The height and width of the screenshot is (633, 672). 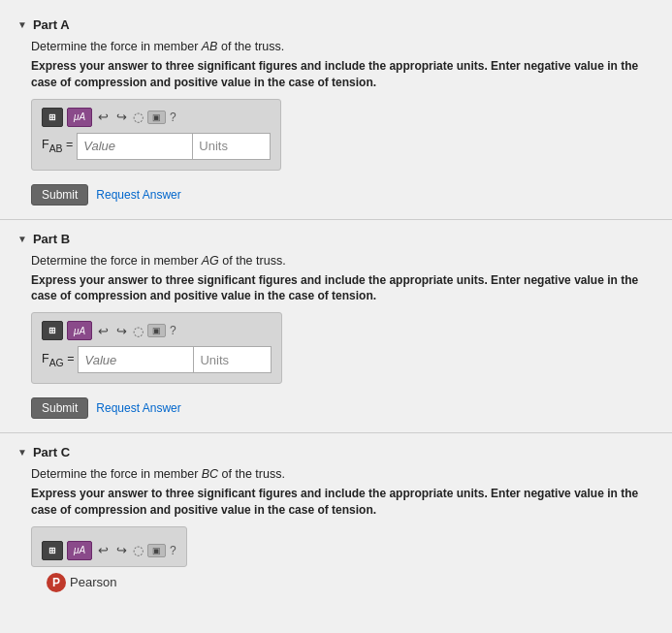 What do you see at coordinates (156, 117) in the screenshot?
I see `part-a-toolbar: ⊞ μA ↩ ↪ ◌ ▣ ?` at bounding box center [156, 117].